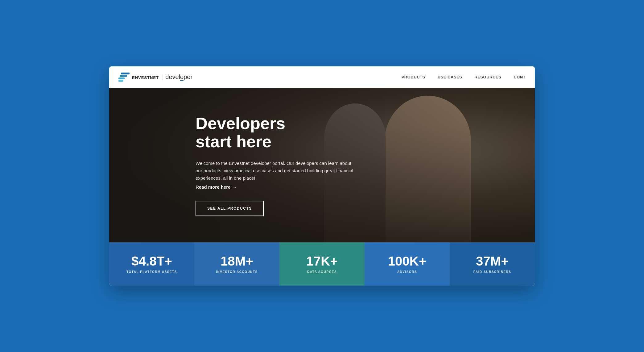 This screenshot has width=644, height=352. I want to click on stat-accounts-number: 18M+, so click(237, 261).